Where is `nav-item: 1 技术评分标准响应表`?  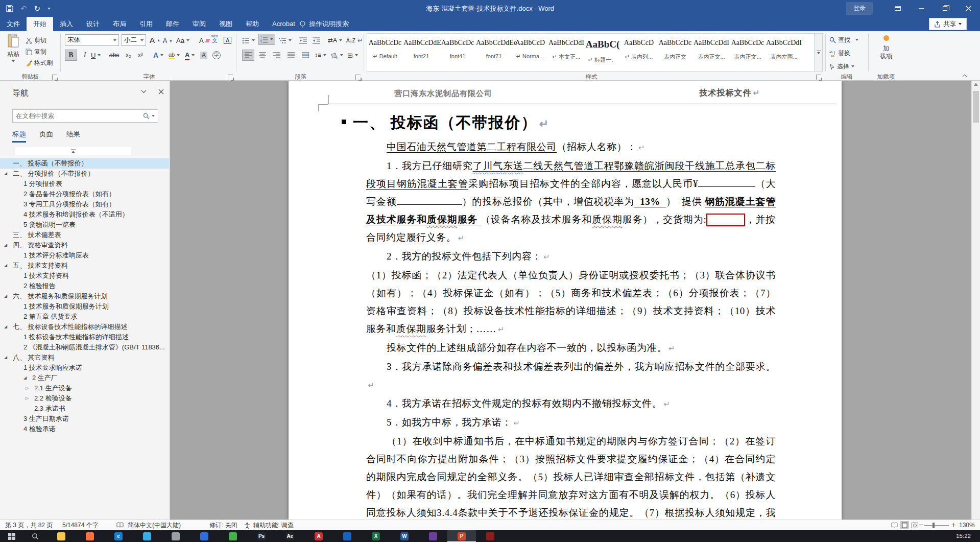 nav-item: 1 技术评分标准响应表 is located at coordinates (85, 255).